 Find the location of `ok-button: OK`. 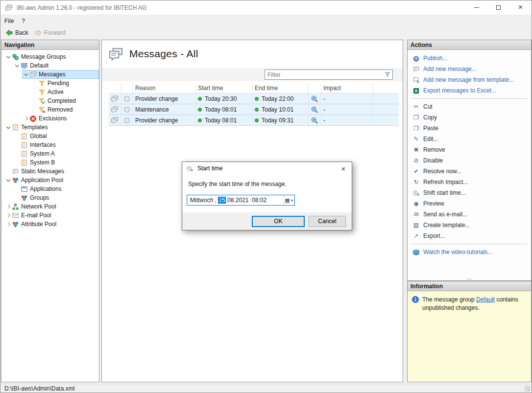

ok-button: OK is located at coordinates (278, 221).